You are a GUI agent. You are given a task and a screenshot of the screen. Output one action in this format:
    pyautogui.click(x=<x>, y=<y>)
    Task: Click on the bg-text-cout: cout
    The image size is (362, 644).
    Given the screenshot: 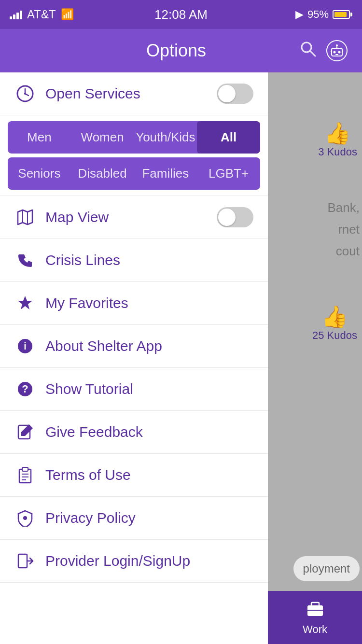 What is the action you would take?
    pyautogui.click(x=348, y=251)
    